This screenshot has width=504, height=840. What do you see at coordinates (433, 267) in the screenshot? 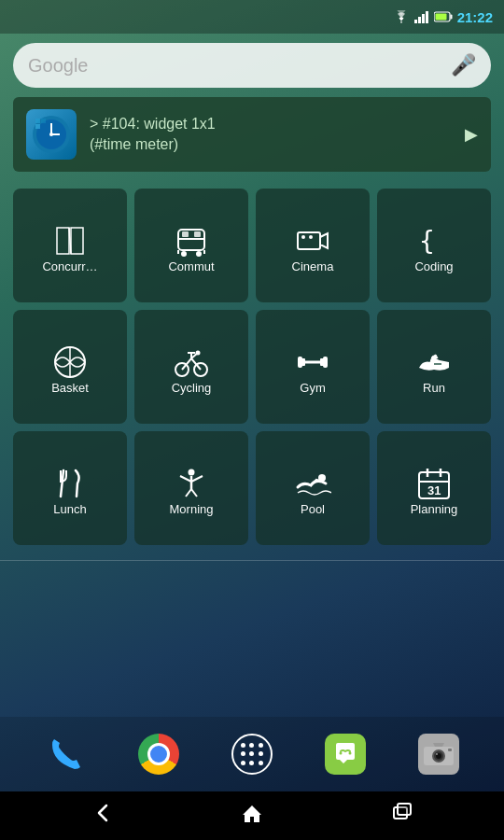
I see `app-coding-label: Coding` at bounding box center [433, 267].